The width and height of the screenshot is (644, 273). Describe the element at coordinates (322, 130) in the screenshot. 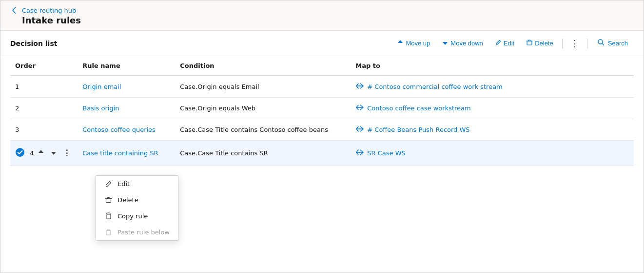

I see `table-row: 3 Contoso coffee queries Case.Case Title…` at that location.